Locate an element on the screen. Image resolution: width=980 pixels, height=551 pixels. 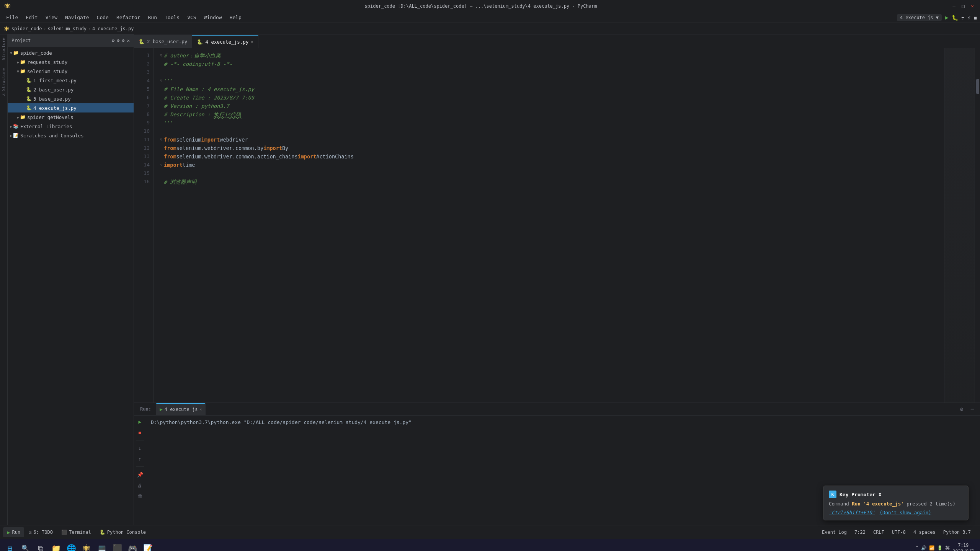
tree-item-external-libraries: ▶ 📚 External Libraries is located at coordinates (70, 126).